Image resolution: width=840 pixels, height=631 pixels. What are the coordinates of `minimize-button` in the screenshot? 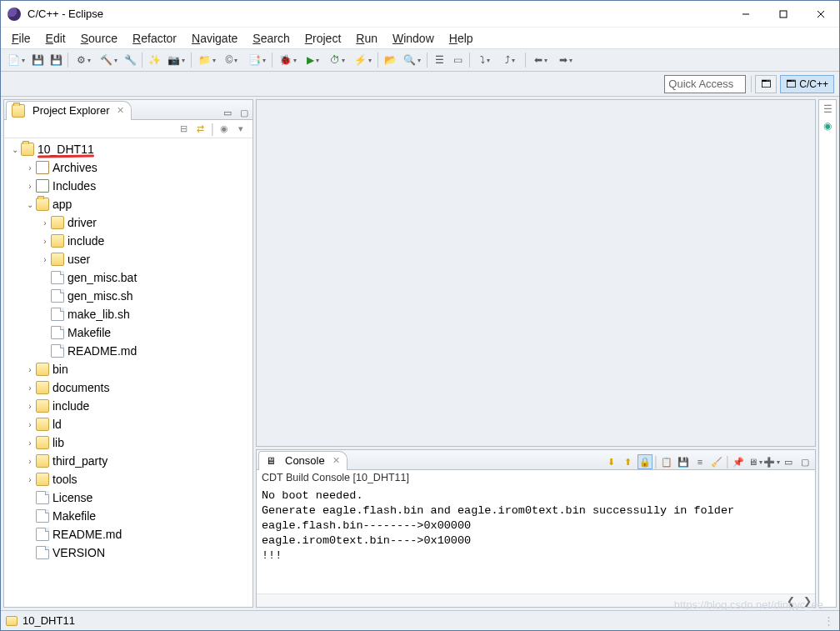 It's located at (745, 14).